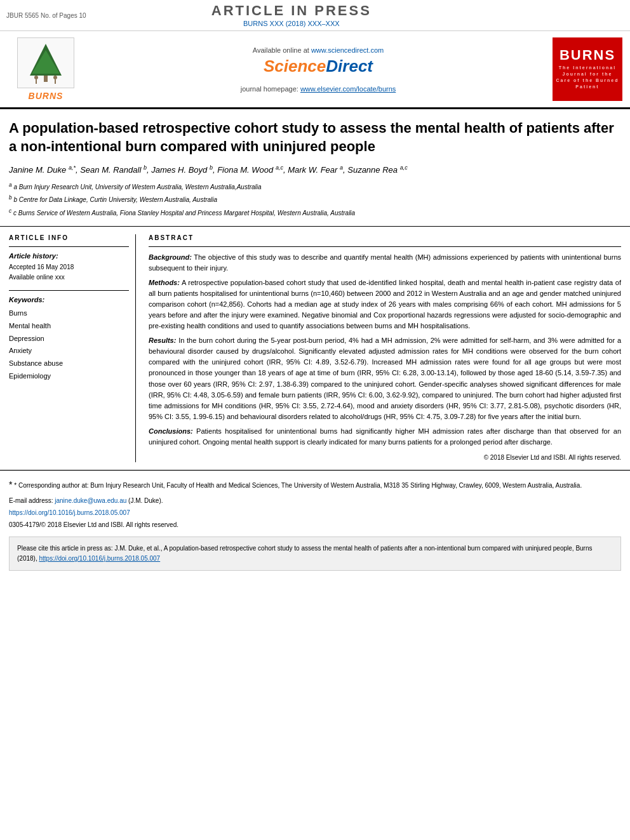 This screenshot has height=840, width=630. I want to click on article-info-heading: ARTICLE INFO, so click(69, 237).